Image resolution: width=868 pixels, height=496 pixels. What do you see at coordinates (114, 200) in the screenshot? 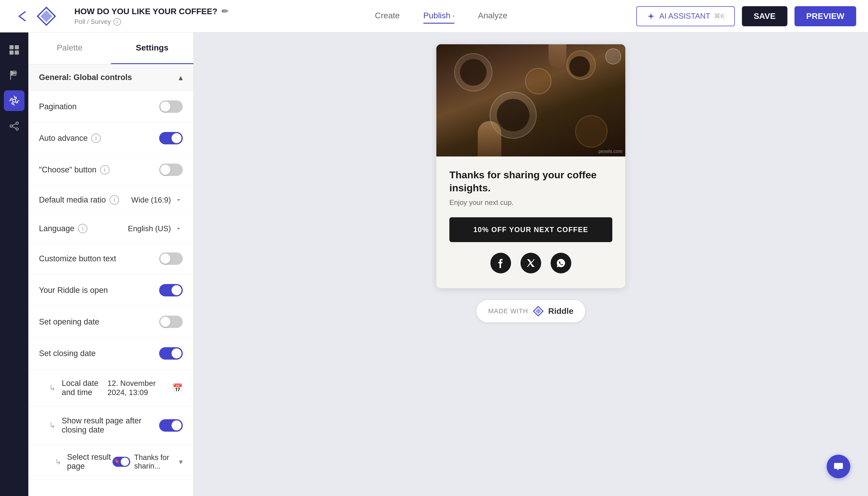
I see `media-ratio-info-icon: i` at bounding box center [114, 200].